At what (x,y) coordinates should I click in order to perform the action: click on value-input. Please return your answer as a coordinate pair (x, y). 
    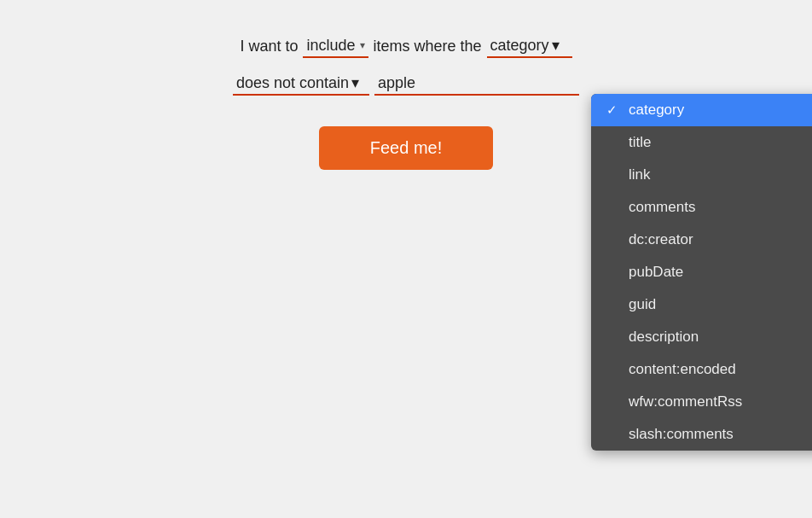
    Looking at the image, I should click on (477, 84).